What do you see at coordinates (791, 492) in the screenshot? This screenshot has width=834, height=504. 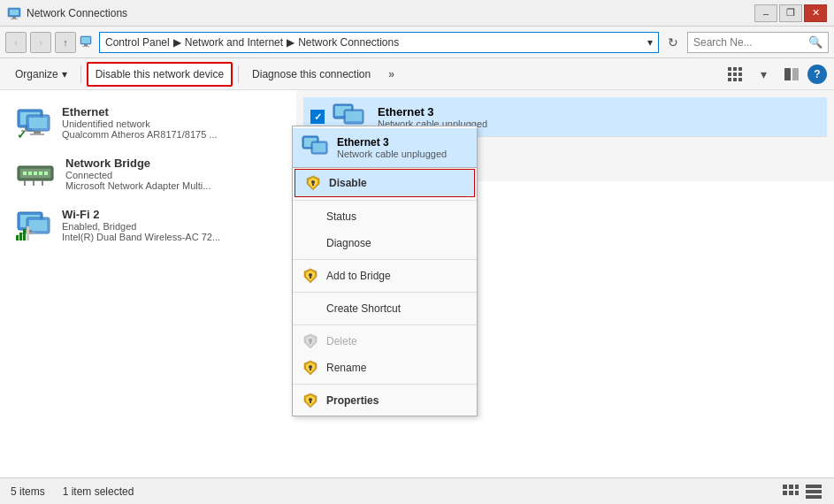 I see `grid-view-icon` at bounding box center [791, 492].